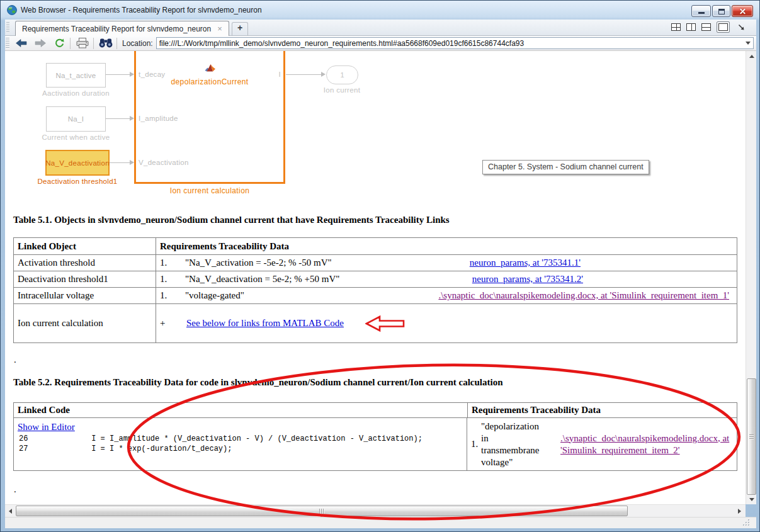 The width and height of the screenshot is (760, 532). Describe the element at coordinates (106, 43) in the screenshot. I see `binoculars-icon` at that location.